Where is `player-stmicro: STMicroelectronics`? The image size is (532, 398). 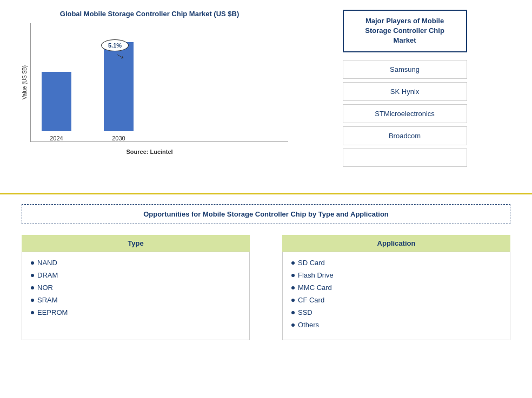
player-stmicro: STMicroelectronics is located at coordinates (405, 113).